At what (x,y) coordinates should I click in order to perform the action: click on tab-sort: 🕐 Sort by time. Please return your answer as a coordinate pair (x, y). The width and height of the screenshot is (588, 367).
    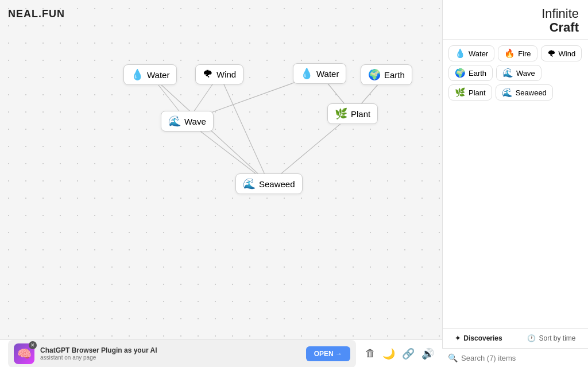
    Looking at the image, I should click on (551, 338).